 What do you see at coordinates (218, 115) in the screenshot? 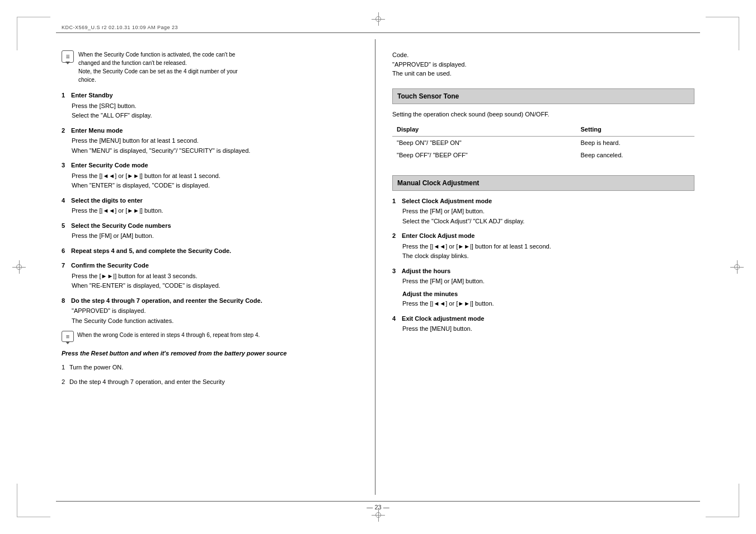
I see `step-1-line2: Select the "ALL OFF" display.` at bounding box center [218, 115].